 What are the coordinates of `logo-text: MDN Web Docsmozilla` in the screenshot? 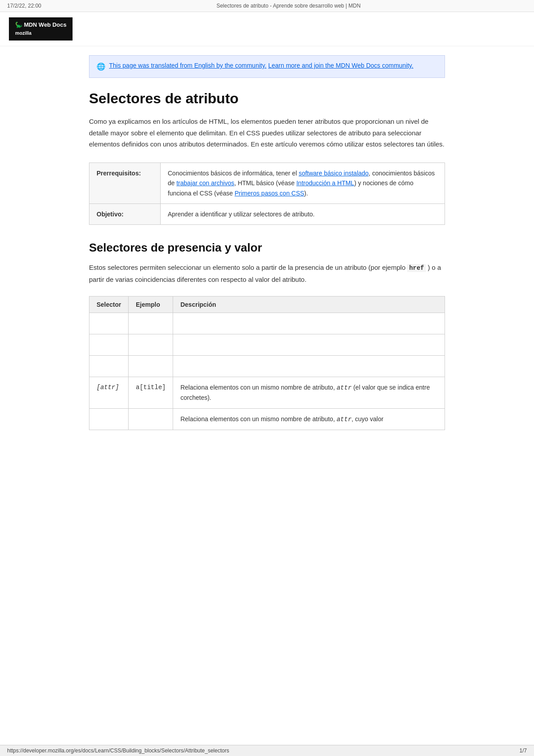 It's located at (41, 28).